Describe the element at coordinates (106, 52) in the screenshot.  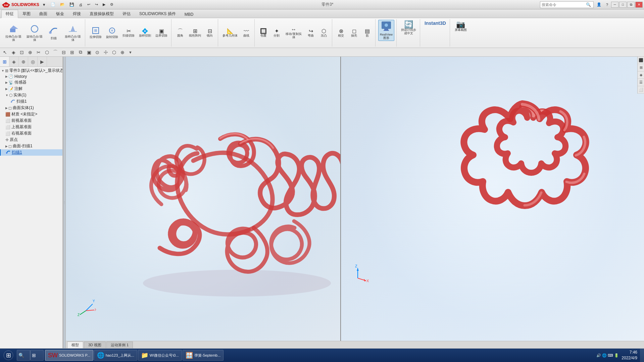
I see `mate-btn: ☩` at that location.